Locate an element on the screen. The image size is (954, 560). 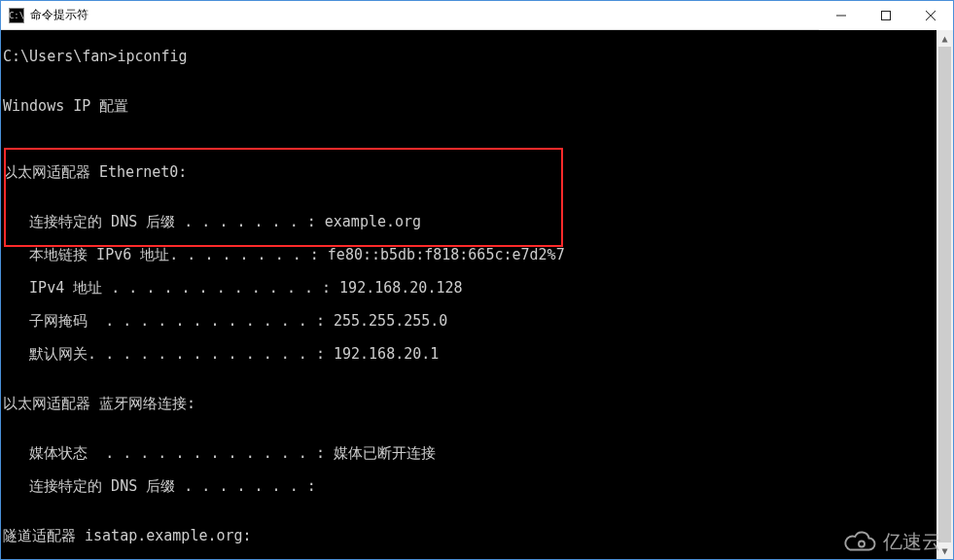
minimize-button is located at coordinates (841, 16).